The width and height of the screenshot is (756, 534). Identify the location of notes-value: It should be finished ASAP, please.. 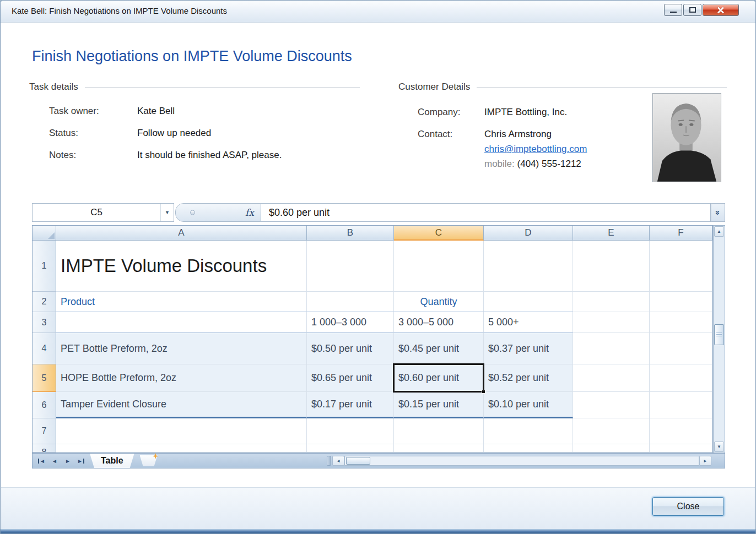
(209, 155).